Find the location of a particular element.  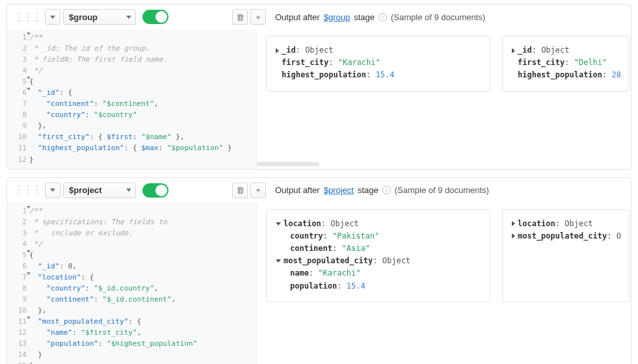

output-document-card: _id: Objectfirst_city: "Delhi"highest_po… is located at coordinates (566, 64).